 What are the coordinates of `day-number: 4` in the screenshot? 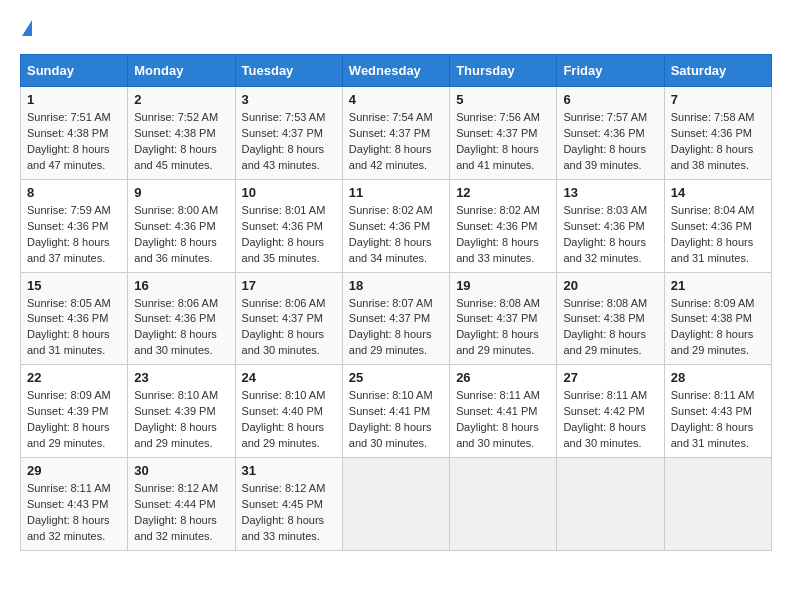 It's located at (396, 100).